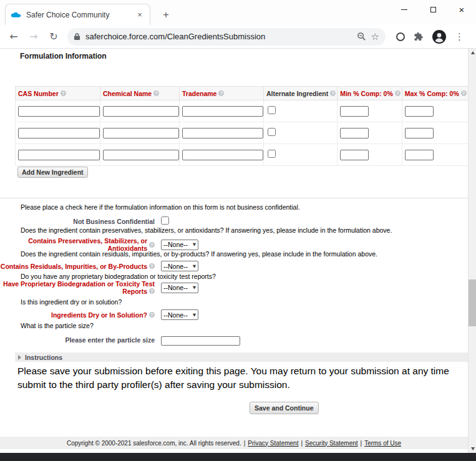 Image resolution: width=476 pixels, height=461 pixels. I want to click on scroll-up-arrow, so click(472, 52).